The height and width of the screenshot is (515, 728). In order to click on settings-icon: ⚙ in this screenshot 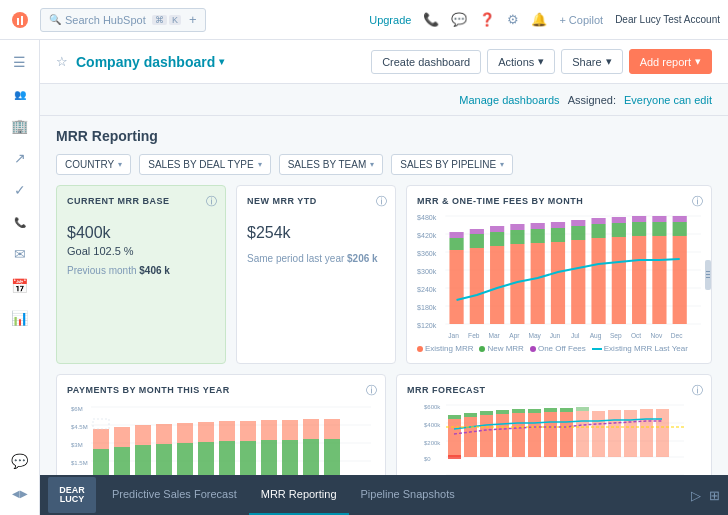, I will do `click(513, 20)`.